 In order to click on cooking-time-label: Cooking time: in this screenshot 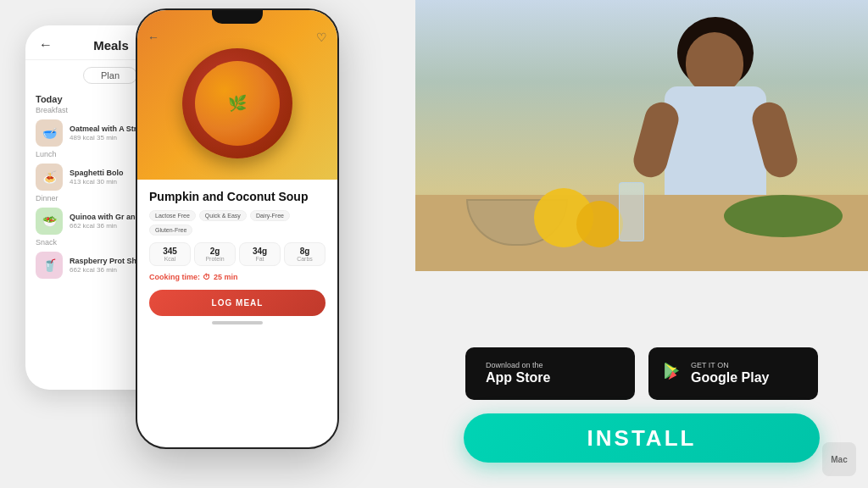, I will do `click(175, 277)`.